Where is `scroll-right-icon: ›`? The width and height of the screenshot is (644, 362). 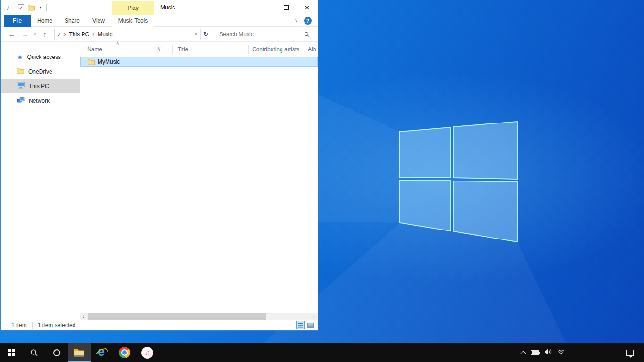 scroll-right-icon: › is located at coordinates (314, 316).